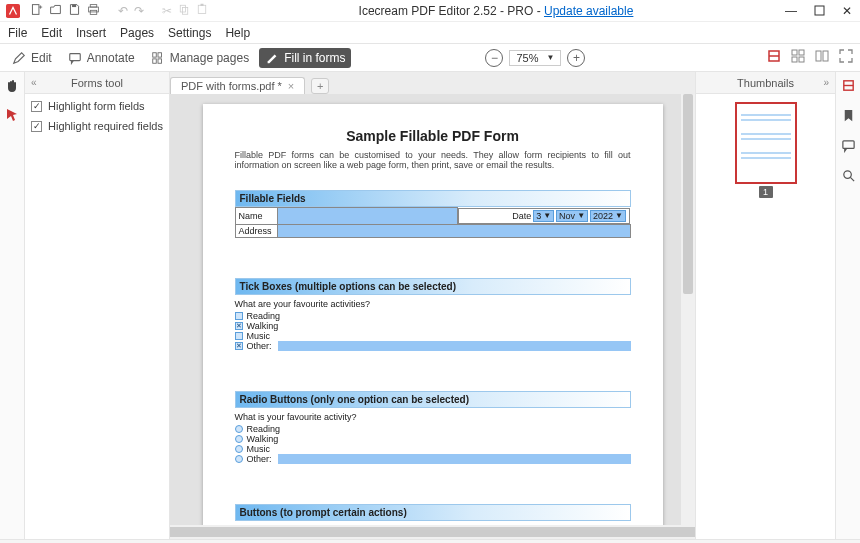 The width and height of the screenshot is (860, 543). Describe the element at coordinates (256, 216) in the screenshot. I see `name-label: Name` at that location.